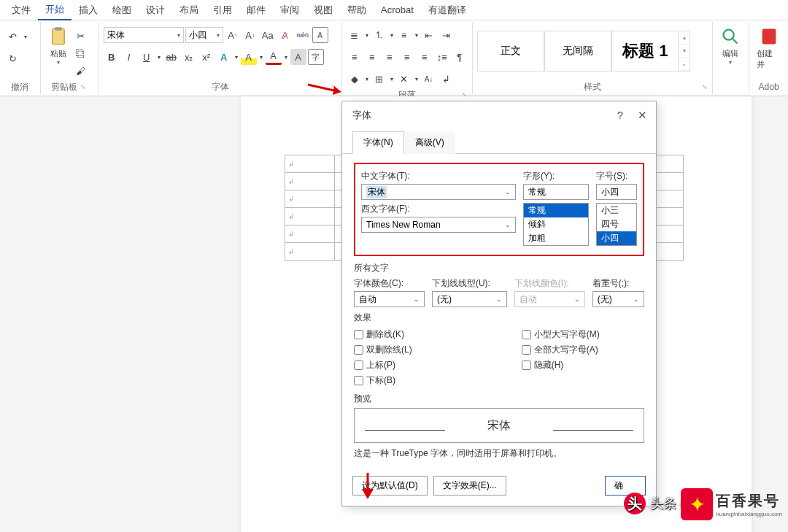 The image size is (788, 532). I want to click on shading-button: ◆, so click(355, 79).